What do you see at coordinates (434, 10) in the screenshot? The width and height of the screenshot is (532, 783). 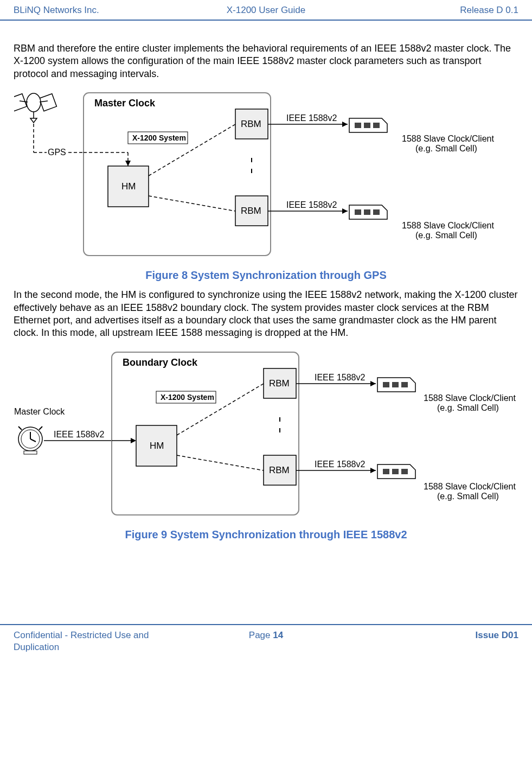 I see `header-right: Release D 0.1` at bounding box center [434, 10].